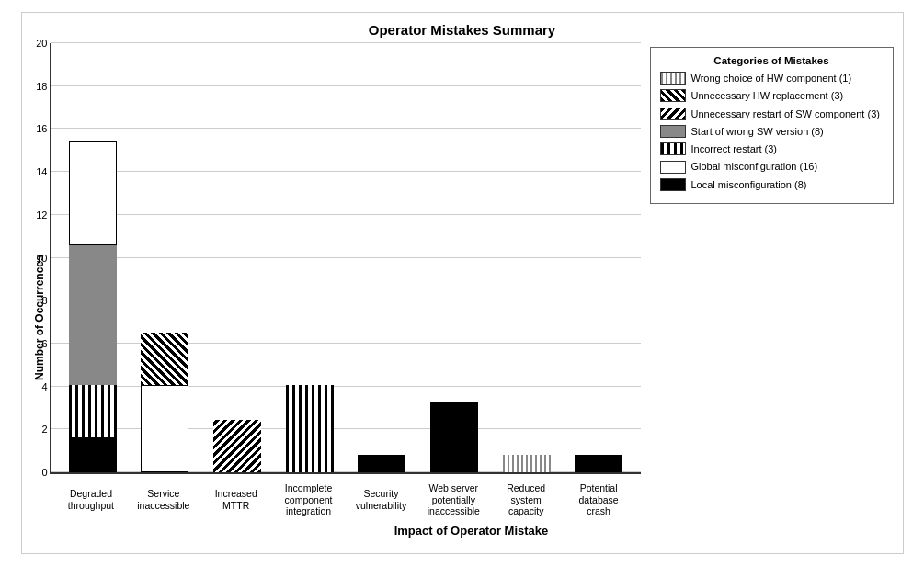 Image resolution: width=924 pixels, height=566 pixels. Describe the element at coordinates (462, 29) in the screenshot. I see `chart-title: Operator Mistakes Summary` at that location.